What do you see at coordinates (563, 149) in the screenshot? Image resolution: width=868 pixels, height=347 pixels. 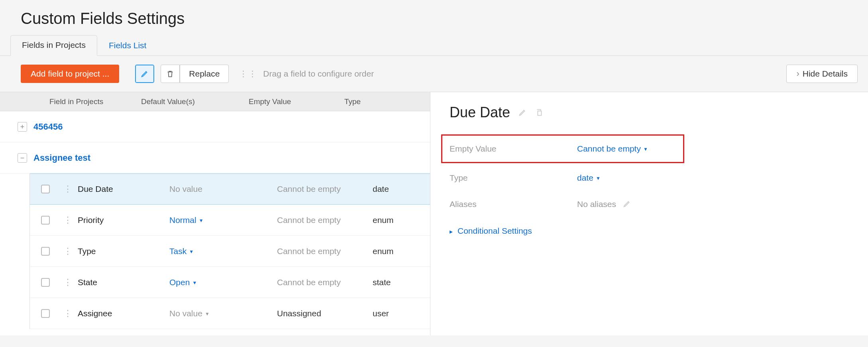 I see `empty-value-highlight: Empty Value Cannot be empty▼` at bounding box center [563, 149].